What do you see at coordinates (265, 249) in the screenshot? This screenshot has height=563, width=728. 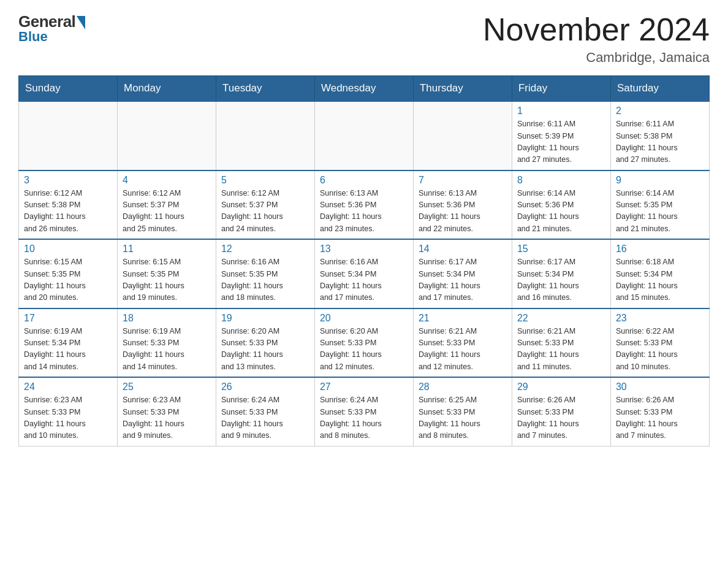 I see `day-number: 12` at bounding box center [265, 249].